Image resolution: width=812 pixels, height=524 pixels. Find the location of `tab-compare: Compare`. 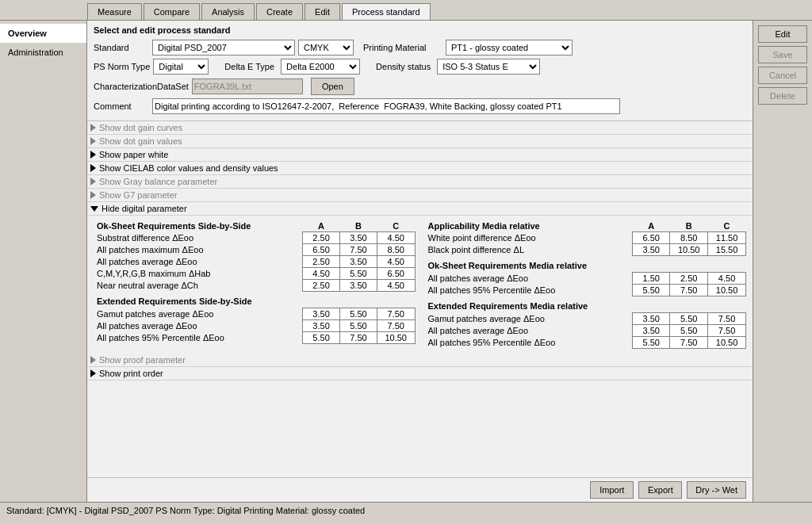

tab-compare: Compare is located at coordinates (171, 11).